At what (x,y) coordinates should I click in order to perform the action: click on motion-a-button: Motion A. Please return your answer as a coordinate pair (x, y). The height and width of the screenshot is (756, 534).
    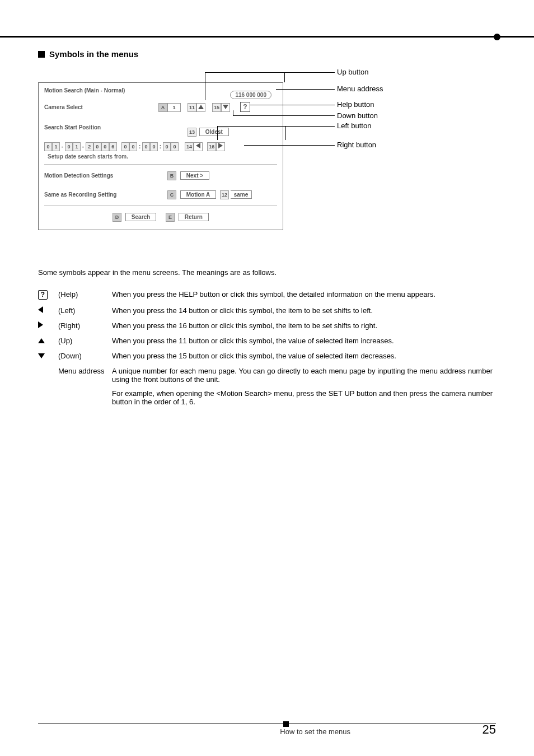
    Looking at the image, I should click on (198, 195).